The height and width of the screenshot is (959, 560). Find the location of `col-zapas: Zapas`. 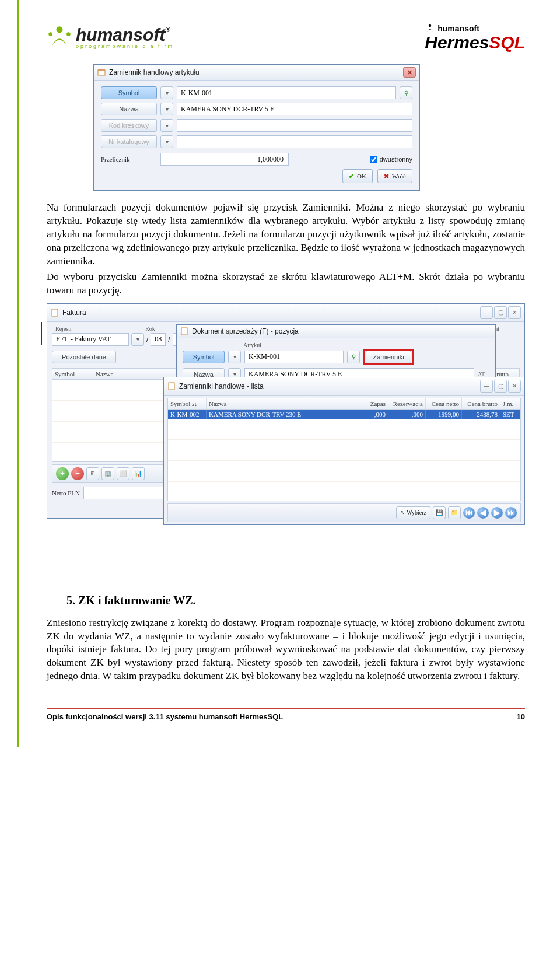

col-zapas: Zapas is located at coordinates (374, 404).